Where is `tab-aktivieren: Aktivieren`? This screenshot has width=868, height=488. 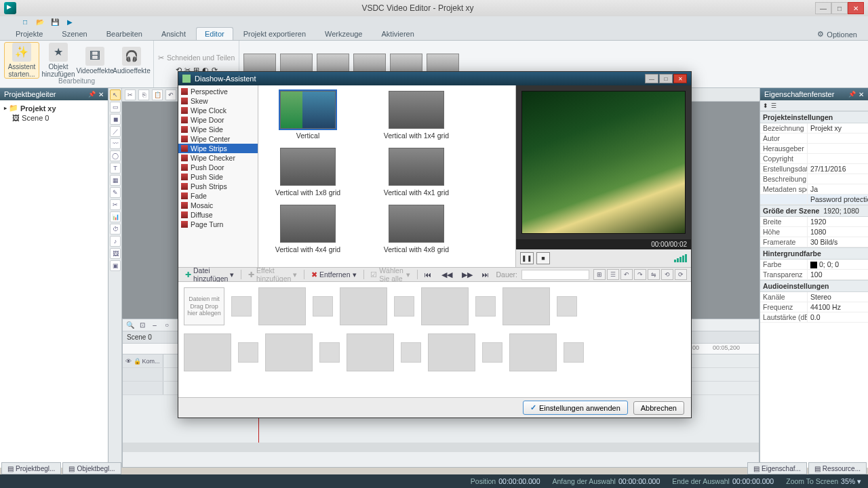 tab-aktivieren: Aktivieren is located at coordinates (397, 34).